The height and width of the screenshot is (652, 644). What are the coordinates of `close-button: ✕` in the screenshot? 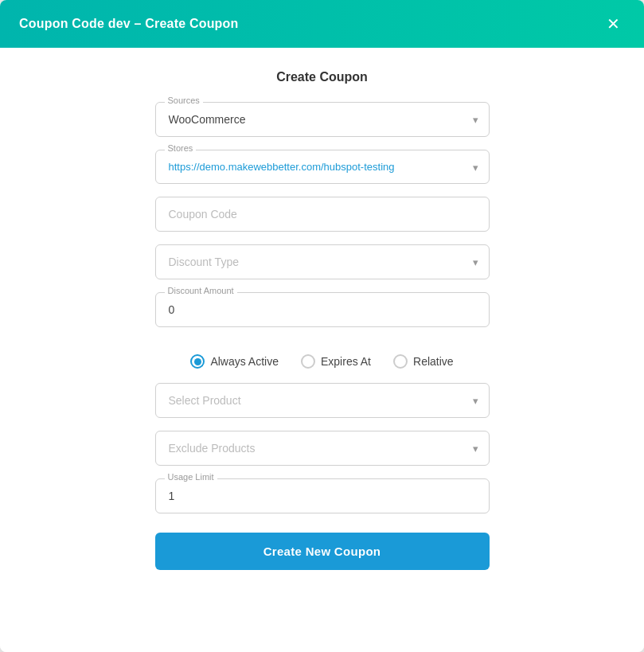 It's located at (613, 24).